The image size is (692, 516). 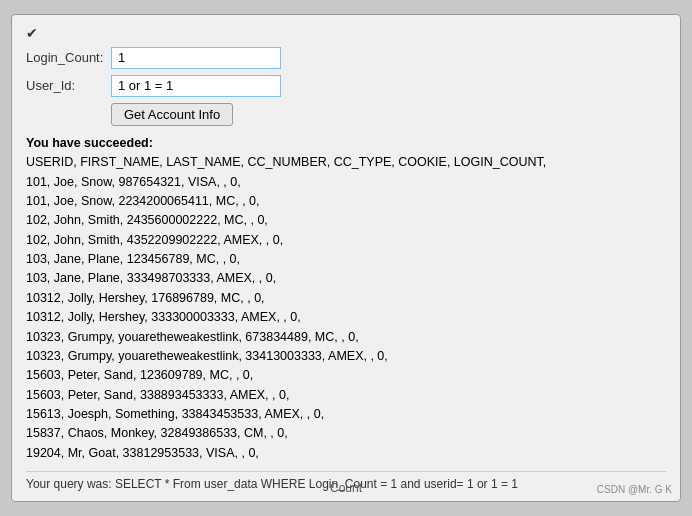 What do you see at coordinates (346, 434) in the screenshot?
I see `result-line: 15837, Chaos, Monkey, 32849386533, CM, ,…` at bounding box center [346, 434].